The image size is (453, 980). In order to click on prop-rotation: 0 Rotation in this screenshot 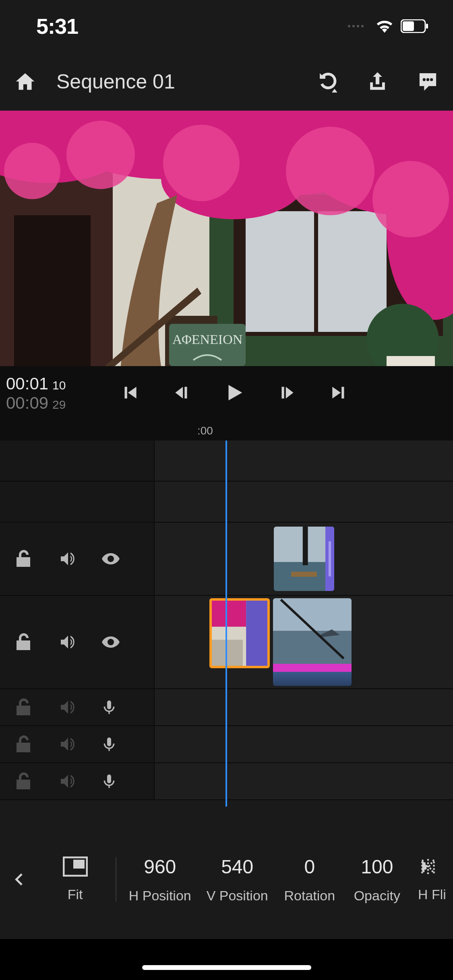, I will do `click(309, 879)`.